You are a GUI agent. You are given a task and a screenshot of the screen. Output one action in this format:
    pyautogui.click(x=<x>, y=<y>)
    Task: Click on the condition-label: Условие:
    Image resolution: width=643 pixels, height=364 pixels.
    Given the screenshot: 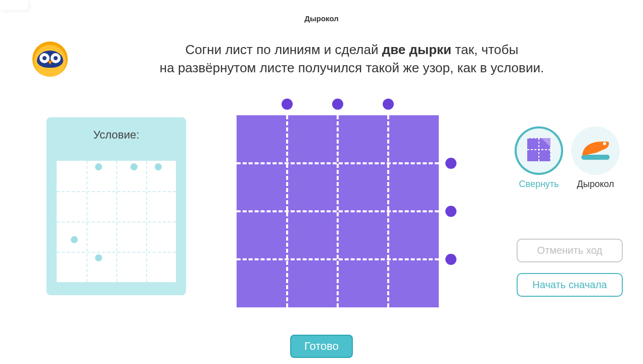 What is the action you would take?
    pyautogui.click(x=116, y=135)
    